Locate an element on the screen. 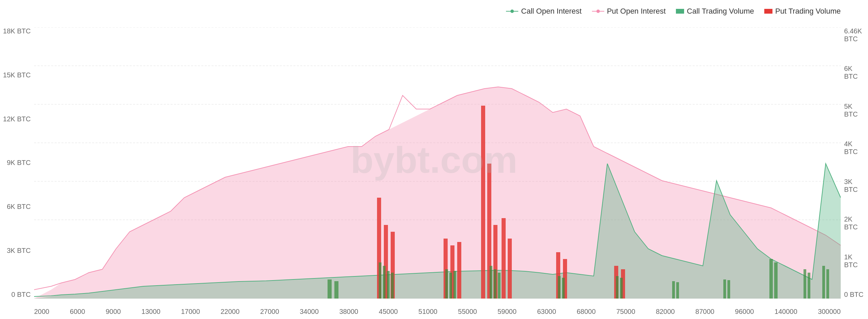 Image resolution: width=868 pixels, height=319 pixels. y-left-label-2: 12K BTC is located at coordinates (17, 119).